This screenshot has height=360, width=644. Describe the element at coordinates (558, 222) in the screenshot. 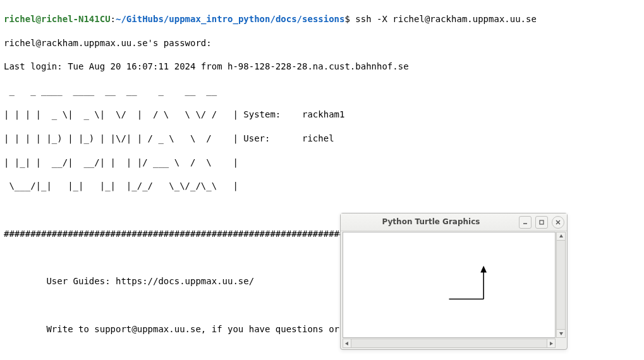

I see `close-button` at that location.